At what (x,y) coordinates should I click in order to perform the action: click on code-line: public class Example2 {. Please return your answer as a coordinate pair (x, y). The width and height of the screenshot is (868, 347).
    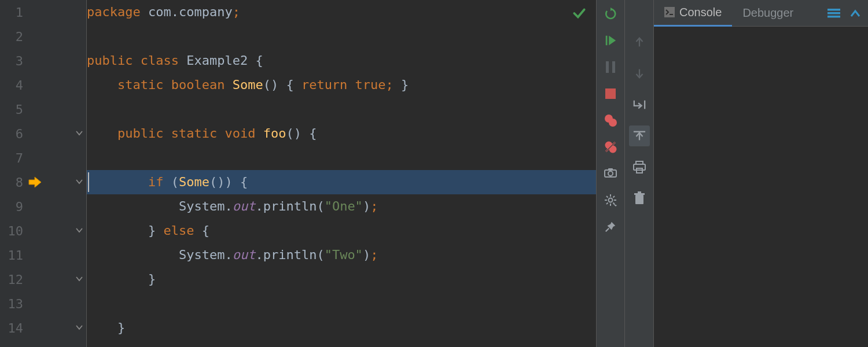
    Looking at the image, I should click on (341, 61).